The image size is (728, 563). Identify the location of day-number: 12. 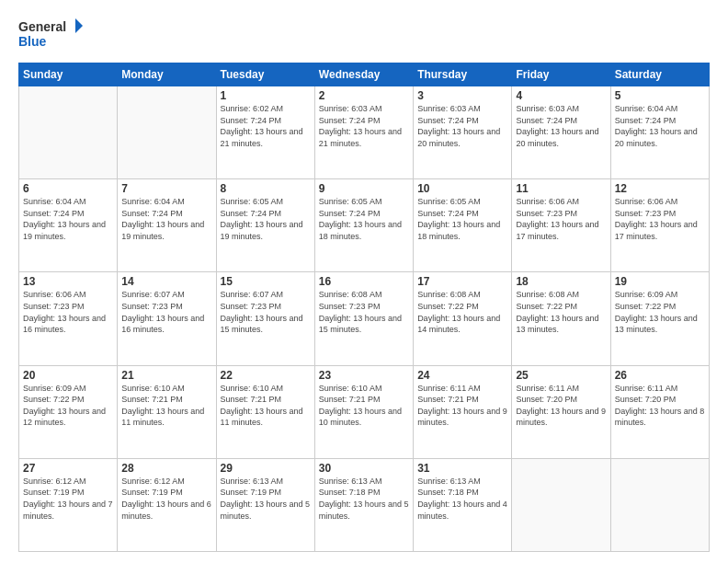
(660, 189).